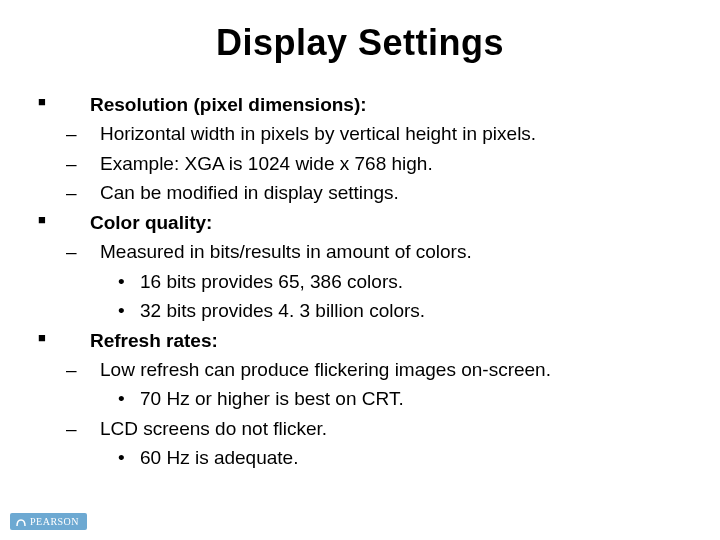 Image resolution: width=720 pixels, height=540 pixels. What do you see at coordinates (360, 340) in the screenshot?
I see `bullet-row: ■ Refresh rates:` at bounding box center [360, 340].